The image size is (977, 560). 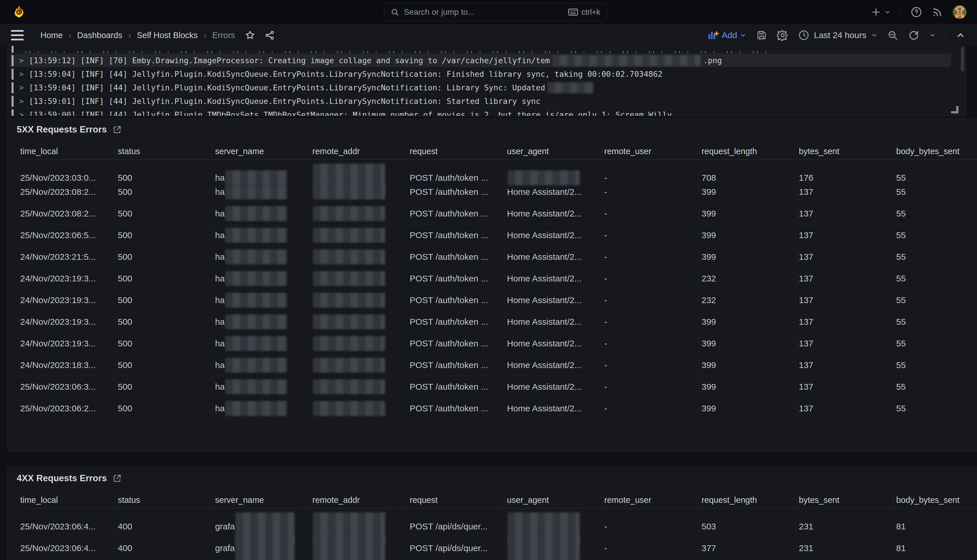 I want to click on table-cell: 399, so click(x=747, y=343).